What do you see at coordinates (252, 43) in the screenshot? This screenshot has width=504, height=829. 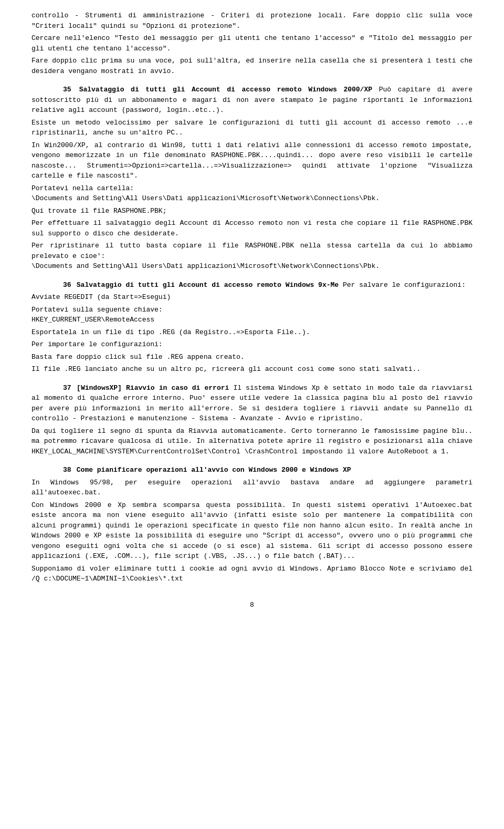 I see `intro-section: controllo - Strumenti di amministrazione…` at bounding box center [252, 43].